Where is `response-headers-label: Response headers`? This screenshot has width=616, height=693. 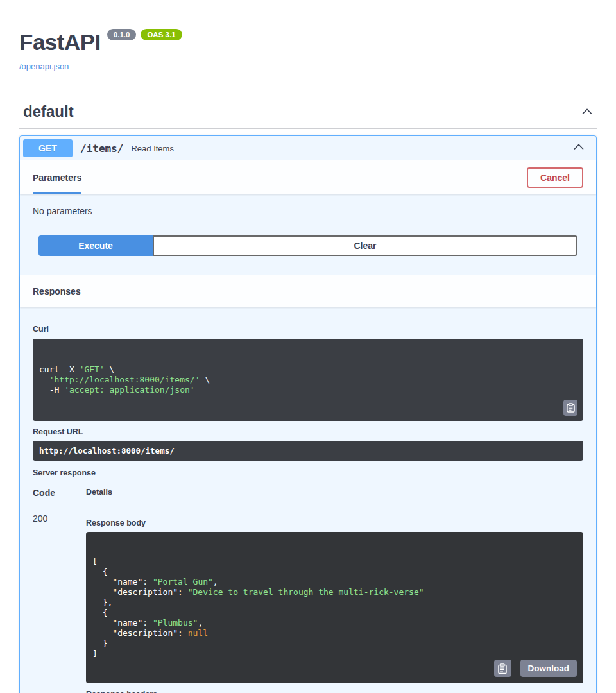
response-headers-label: Response headers is located at coordinates (335, 692).